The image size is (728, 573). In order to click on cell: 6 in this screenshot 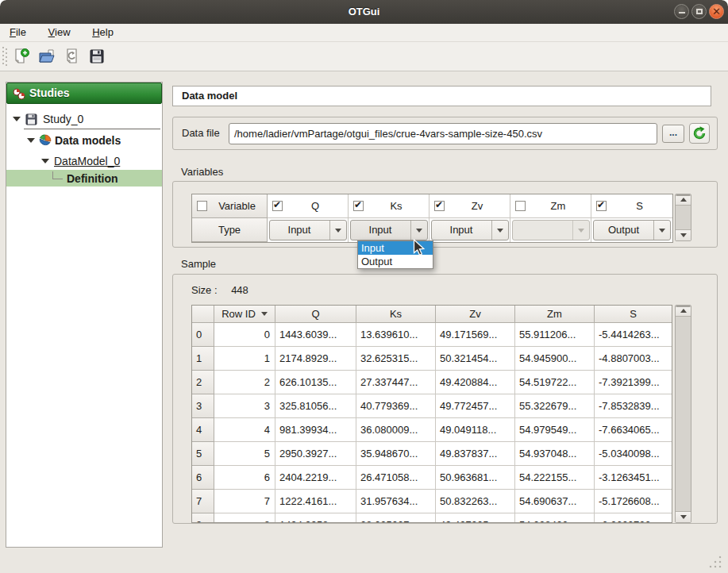, I will do `click(245, 478)`.